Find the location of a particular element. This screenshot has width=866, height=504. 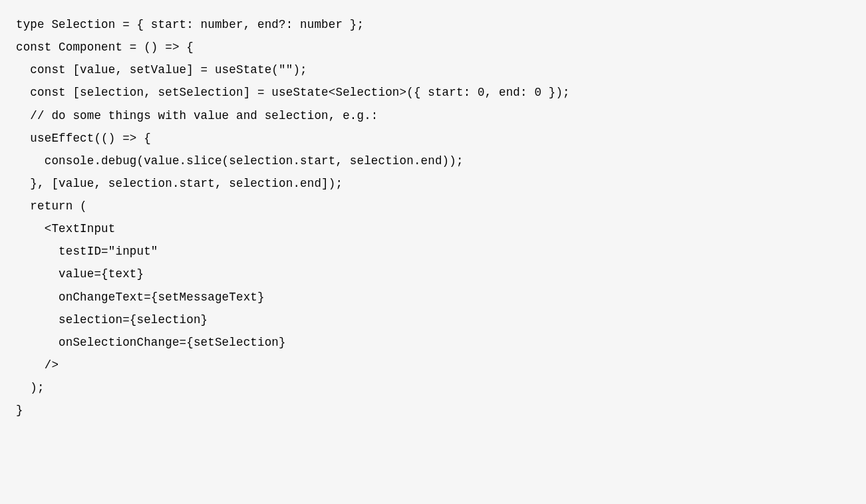

code-line: useEffect(() => { is located at coordinates (433, 138).